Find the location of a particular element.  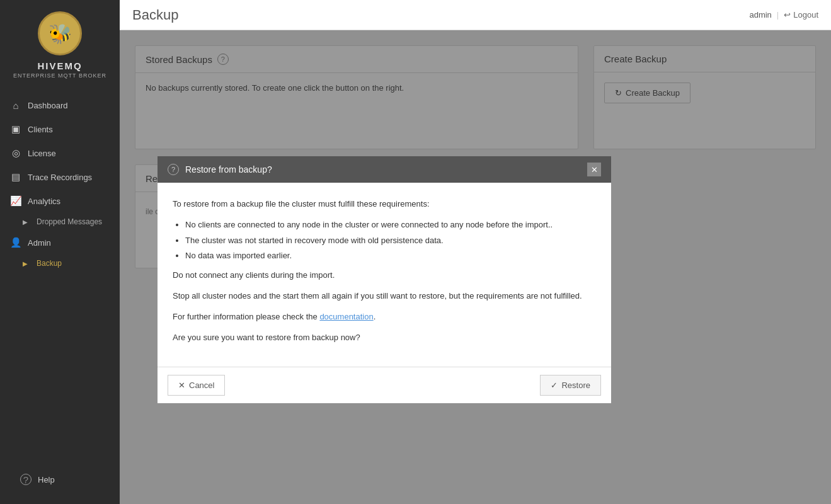

sidebar-bottom: ? Help is located at coordinates (60, 483).